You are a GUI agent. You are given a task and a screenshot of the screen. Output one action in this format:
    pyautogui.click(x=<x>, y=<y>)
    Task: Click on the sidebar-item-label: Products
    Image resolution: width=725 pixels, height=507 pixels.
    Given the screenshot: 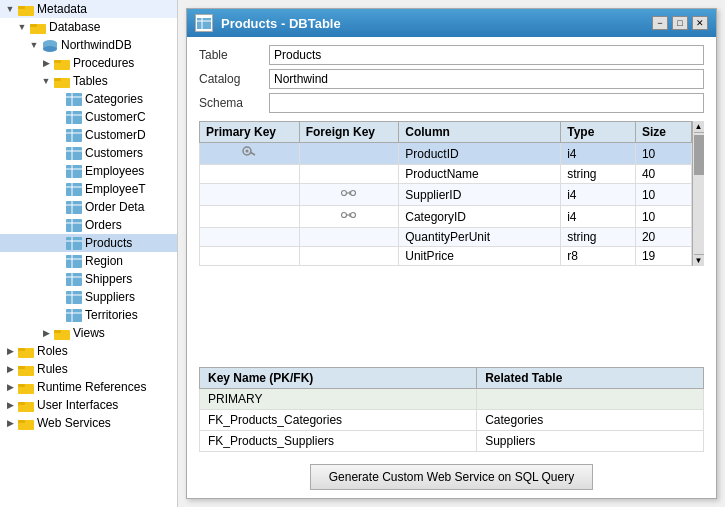 What is the action you would take?
    pyautogui.click(x=108, y=243)
    